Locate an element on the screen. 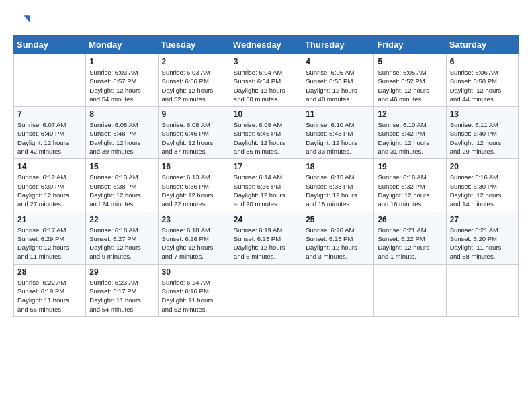 Image resolution: width=532 pixels, height=411 pixels. day-info: Sunrise: 6:18 AMSunset: 6:27 PMDaylight:… is located at coordinates (122, 243).